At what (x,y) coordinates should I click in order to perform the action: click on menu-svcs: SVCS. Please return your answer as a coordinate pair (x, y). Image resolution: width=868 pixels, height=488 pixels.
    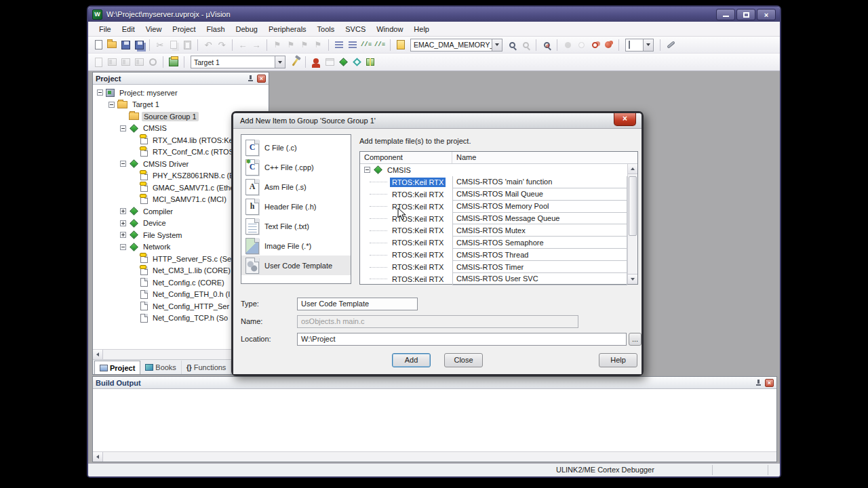
    Looking at the image, I should click on (355, 29).